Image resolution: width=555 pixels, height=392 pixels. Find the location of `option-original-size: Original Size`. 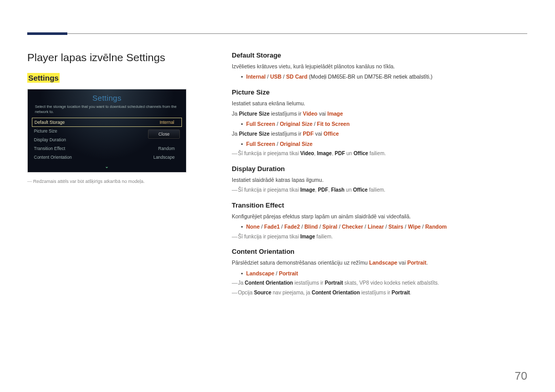

option-original-size: Original Size is located at coordinates (296, 124).